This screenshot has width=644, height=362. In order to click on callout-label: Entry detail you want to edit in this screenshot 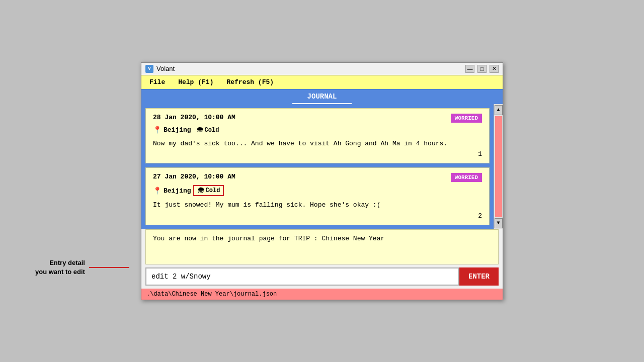, I will do `click(83, 267)`.